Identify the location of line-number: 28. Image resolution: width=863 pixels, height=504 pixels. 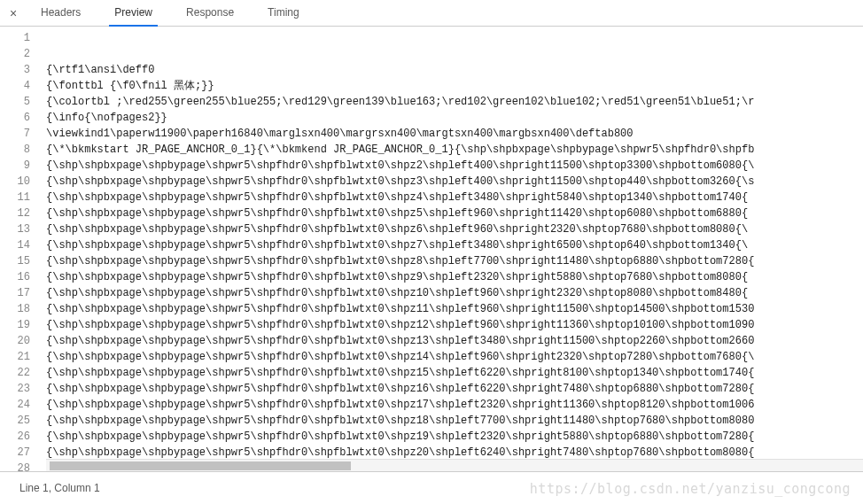
(15, 466).